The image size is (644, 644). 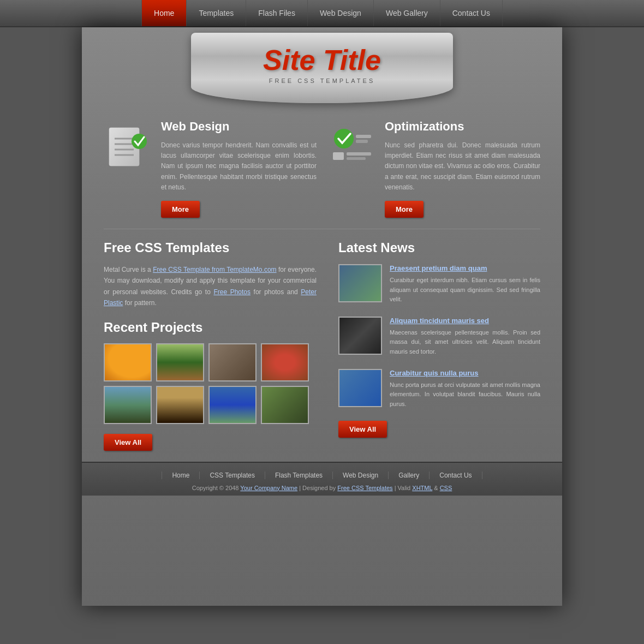 What do you see at coordinates (318, 488) in the screenshot?
I see `designed-by-text: | Designed by` at bounding box center [318, 488].